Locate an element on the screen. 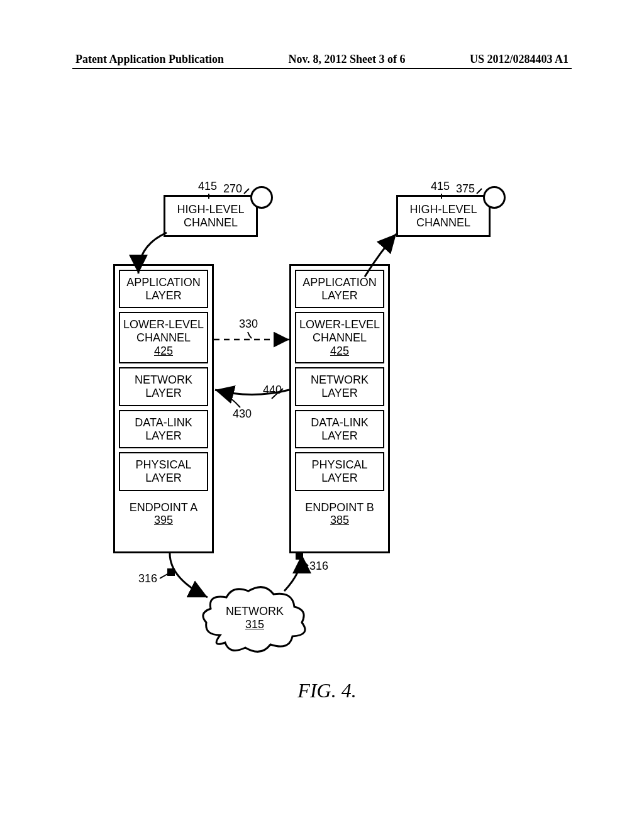 Image resolution: width=644 pixels, height=830 pixels. application-layer-a: APPLICATIONLAYER is located at coordinates (164, 289).